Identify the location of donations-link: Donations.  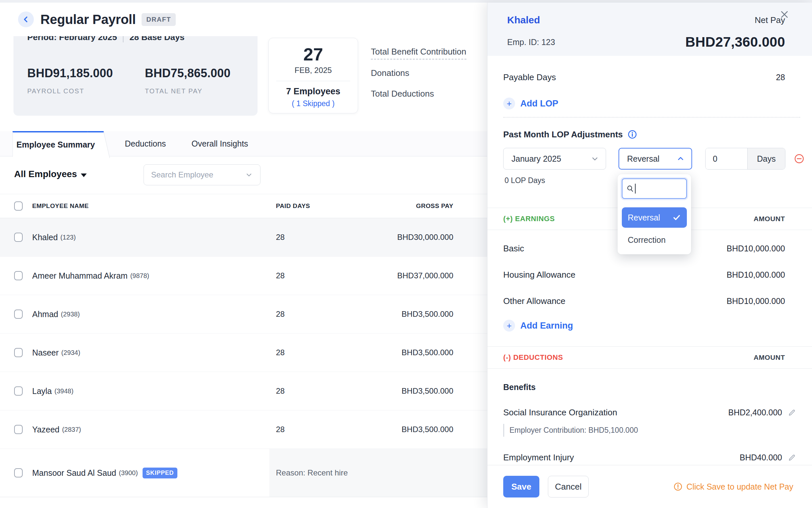
(390, 74).